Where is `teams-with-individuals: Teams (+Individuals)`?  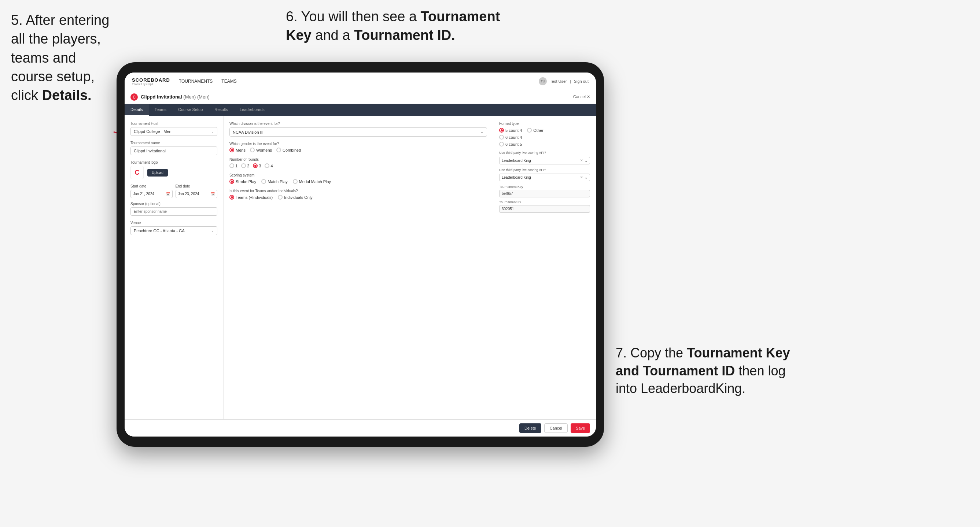
teams-with-individuals: Teams (+Individuals) is located at coordinates (251, 197).